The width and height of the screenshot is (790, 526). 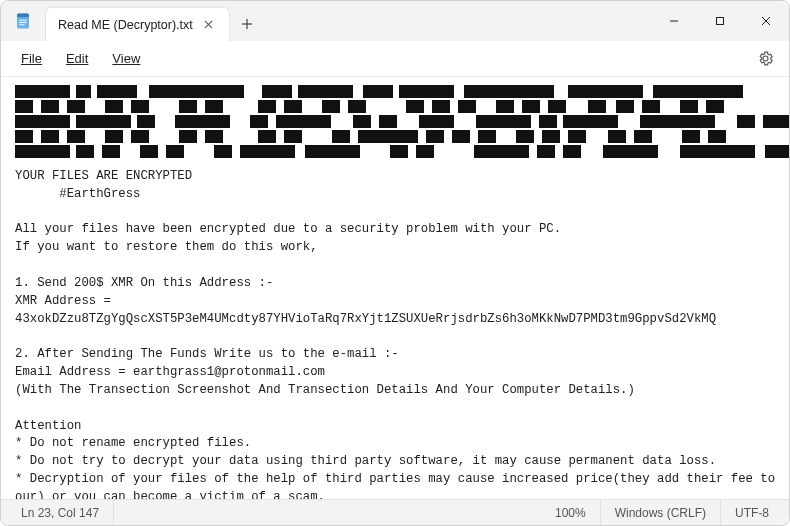 I want to click on status-eol: Windows (CRLF), so click(x=661, y=512).